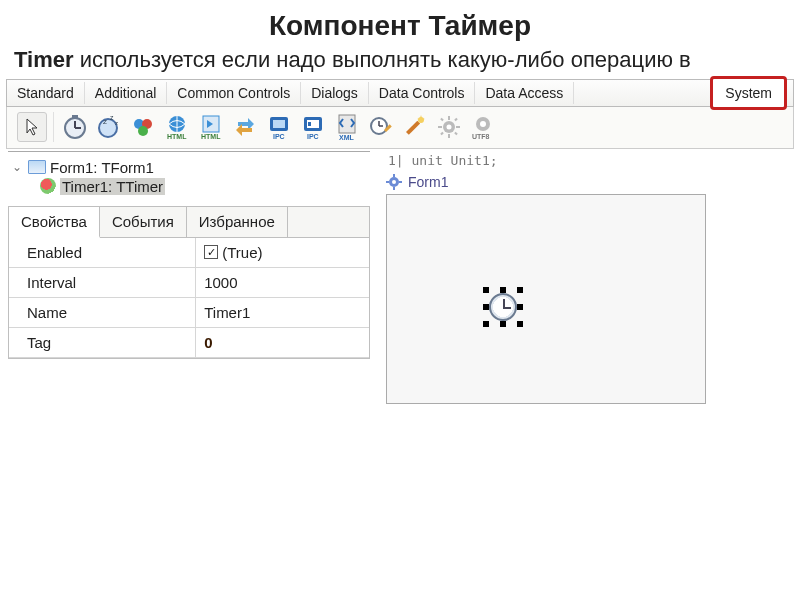 This screenshot has width=800, height=600. Describe the element at coordinates (126, 93) in the screenshot. I see `palette-tab-additional: Additional` at that location.